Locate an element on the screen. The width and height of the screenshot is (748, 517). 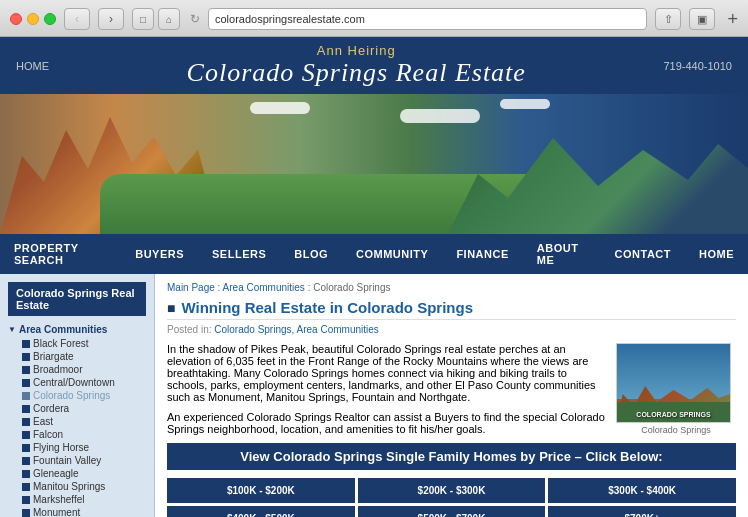
nav-sellers: SELLERS is located at coordinates (239, 254).